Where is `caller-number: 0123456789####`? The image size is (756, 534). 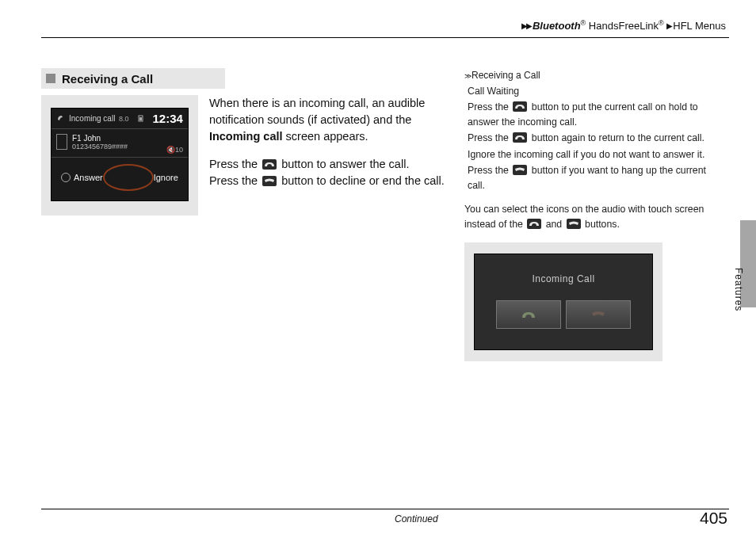 caller-number: 0123456789#### is located at coordinates (127, 147).